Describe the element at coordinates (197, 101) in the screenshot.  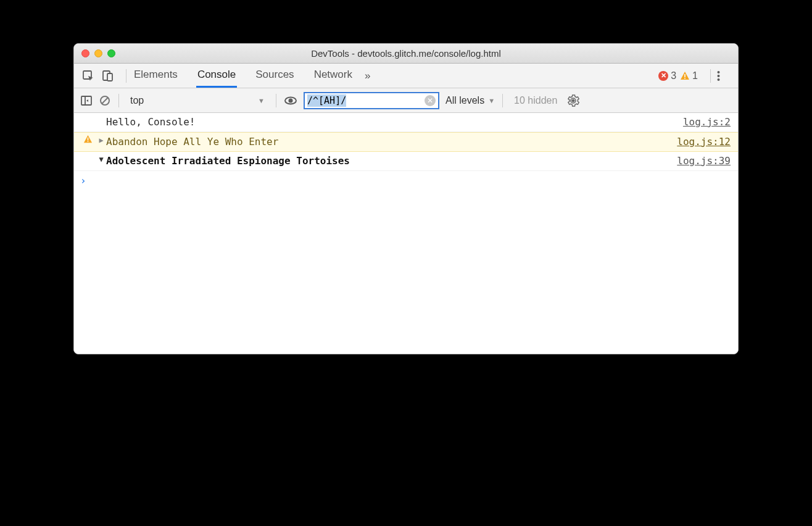
I see `execution-context-selector: top ▼` at that location.